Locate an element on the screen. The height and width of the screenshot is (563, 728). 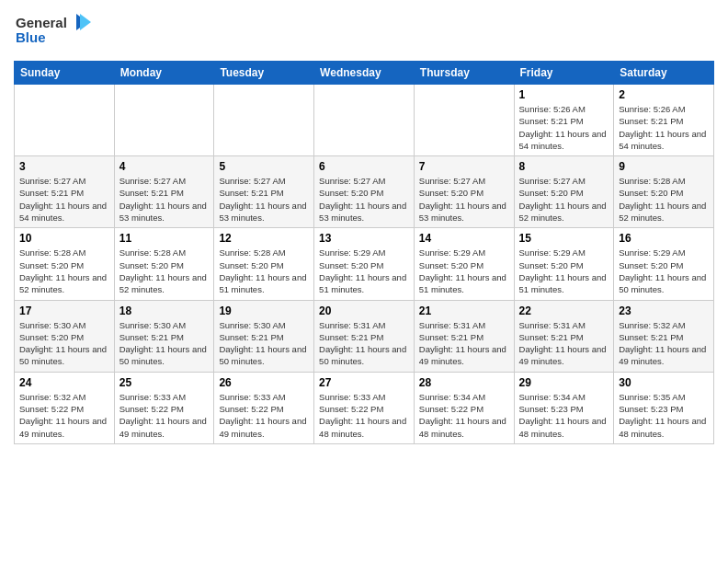
day-number: 15 is located at coordinates (564, 238).